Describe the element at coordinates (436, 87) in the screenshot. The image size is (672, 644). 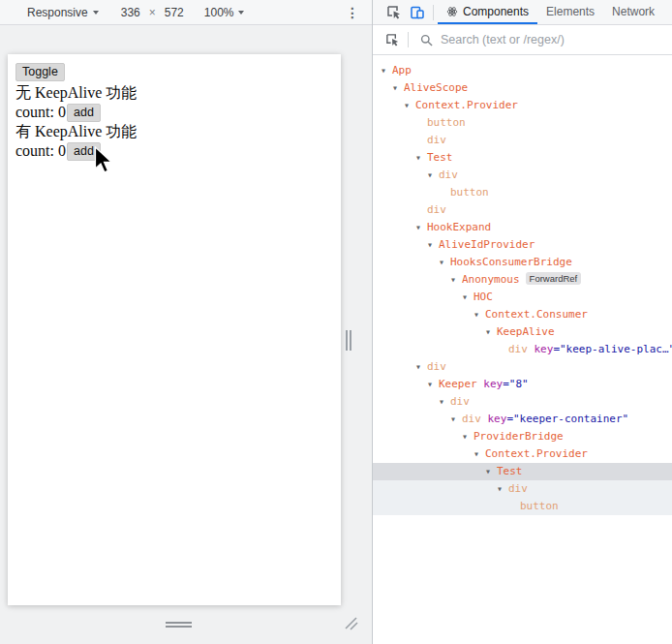
I see `component-name: AliveScope` at that location.